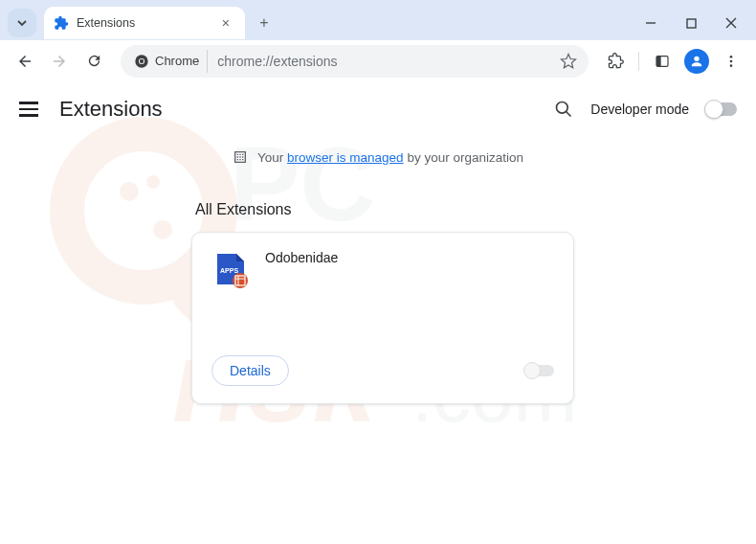 This screenshot has width=756, height=544. What do you see at coordinates (568, 61) in the screenshot?
I see `bookmark-star-icon` at bounding box center [568, 61].